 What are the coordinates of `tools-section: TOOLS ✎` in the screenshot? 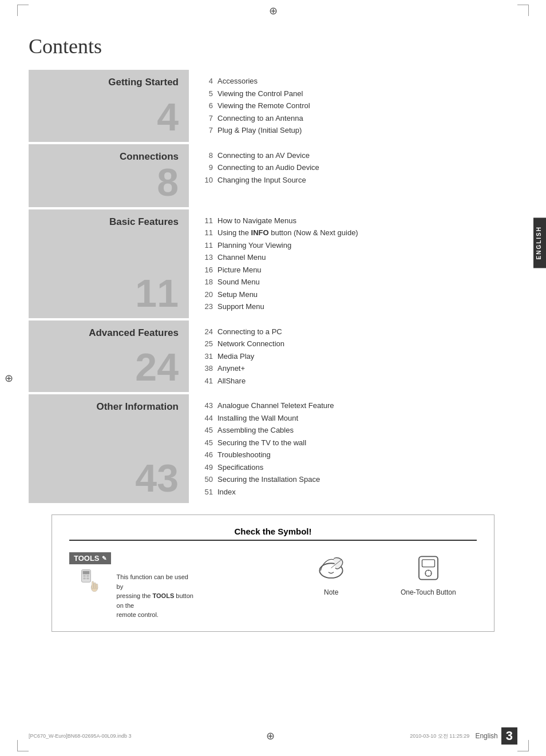 It's located at (176, 586).